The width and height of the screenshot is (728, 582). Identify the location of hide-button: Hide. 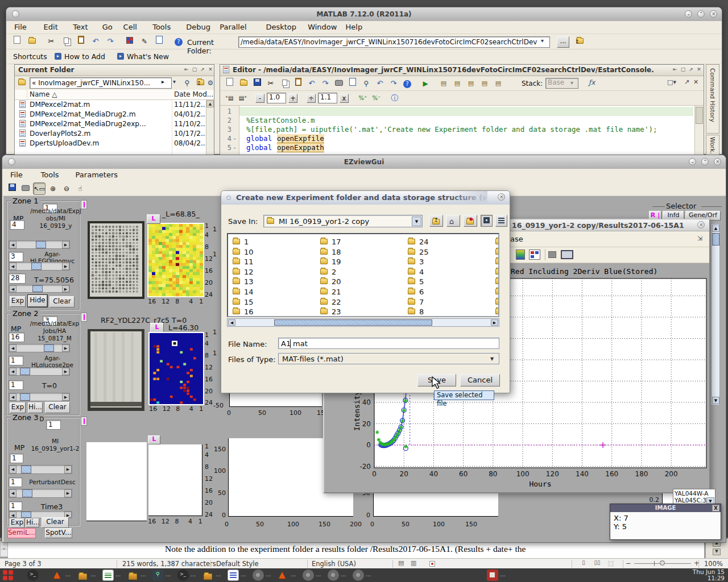
(38, 301).